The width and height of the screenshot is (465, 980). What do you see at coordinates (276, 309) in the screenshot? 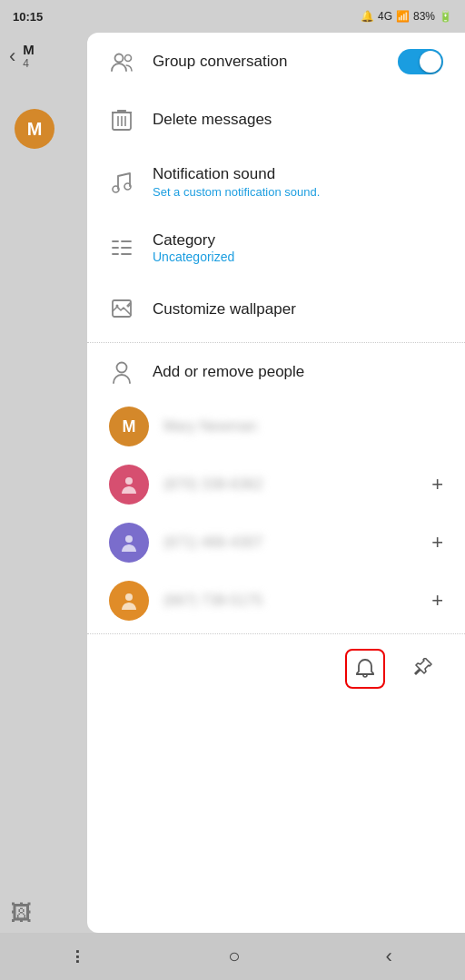
I see `customize-wallpaper-item: Customize wallpaper` at bounding box center [276, 309].